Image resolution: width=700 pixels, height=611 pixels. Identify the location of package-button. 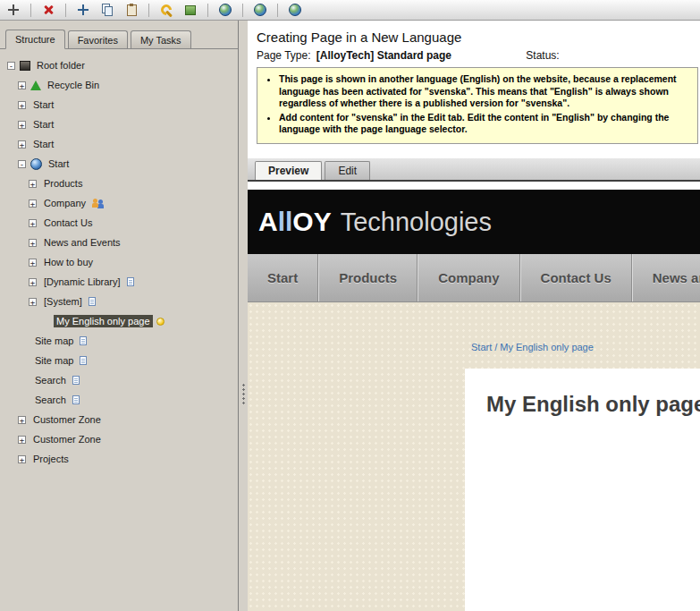
(190, 10).